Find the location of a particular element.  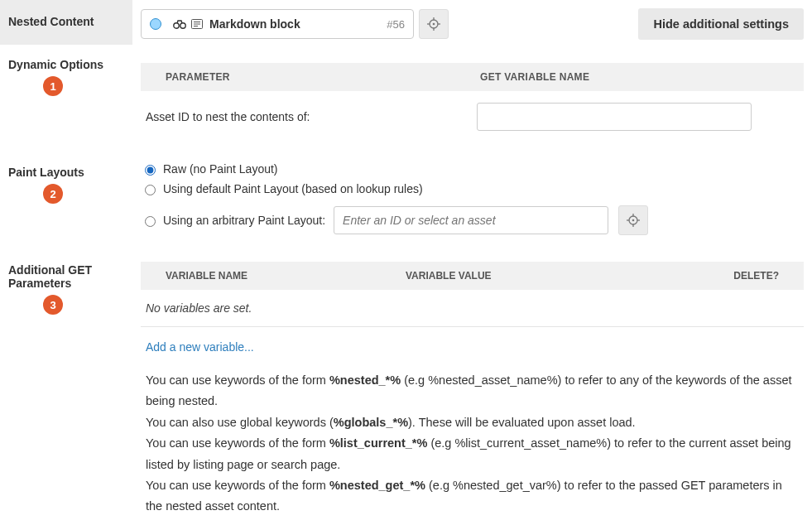

hide-additional-settings-button: Hide additional settings is located at coordinates (721, 24).